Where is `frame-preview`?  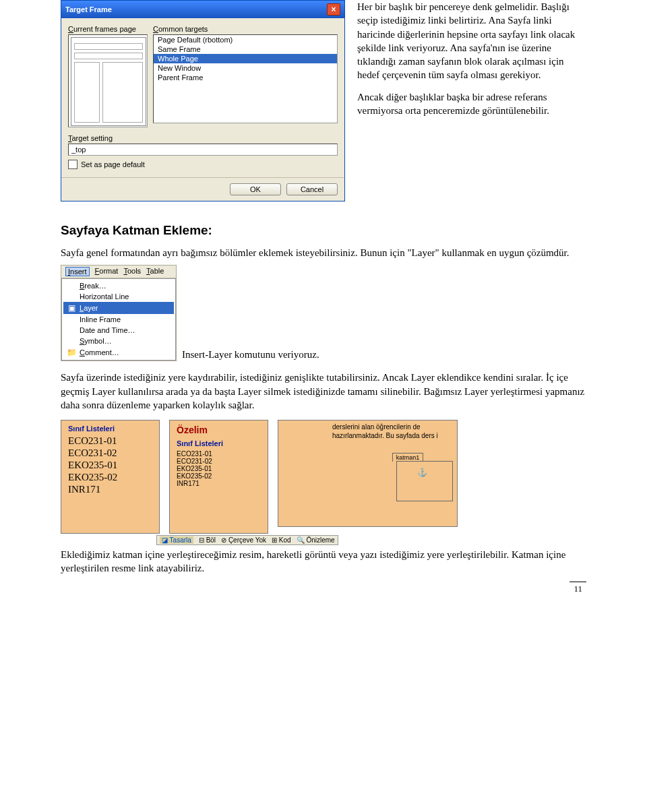
frame-preview is located at coordinates (108, 81).